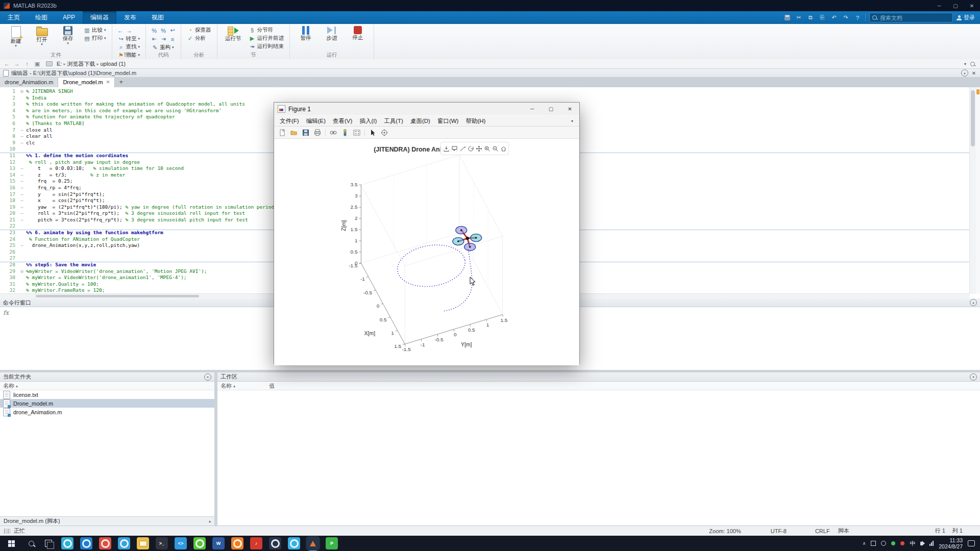  I want to click on doc-search-input, so click(915, 18).